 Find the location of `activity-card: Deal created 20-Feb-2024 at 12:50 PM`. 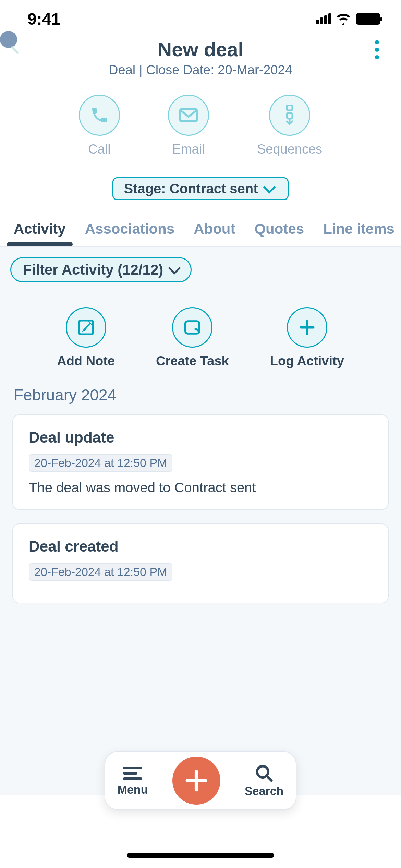

activity-card: Deal created 20-Feb-2024 at 12:50 PM is located at coordinates (200, 564).